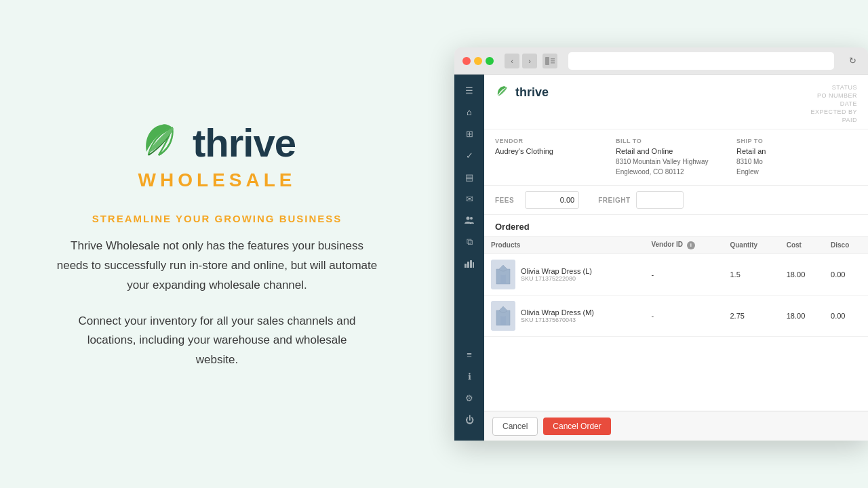  Describe the element at coordinates (849, 104) in the screenshot. I see `po-date-label: DATE` at that location.